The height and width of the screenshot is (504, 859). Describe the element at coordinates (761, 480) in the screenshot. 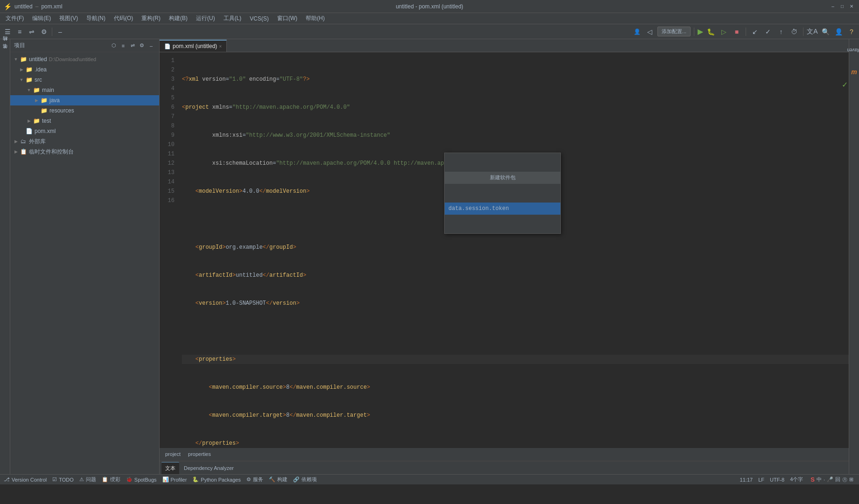

I see `line-ending-item: LF` at that location.